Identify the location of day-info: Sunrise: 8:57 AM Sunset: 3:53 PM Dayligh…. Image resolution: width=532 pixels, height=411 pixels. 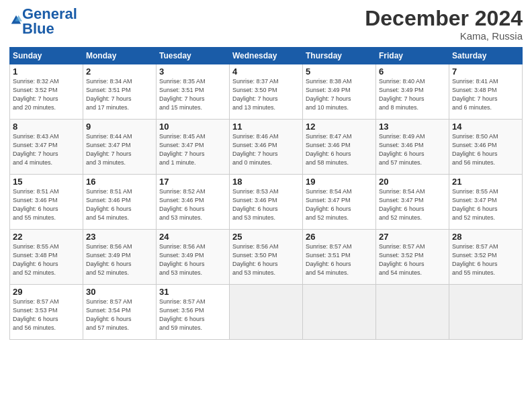
(46, 315).